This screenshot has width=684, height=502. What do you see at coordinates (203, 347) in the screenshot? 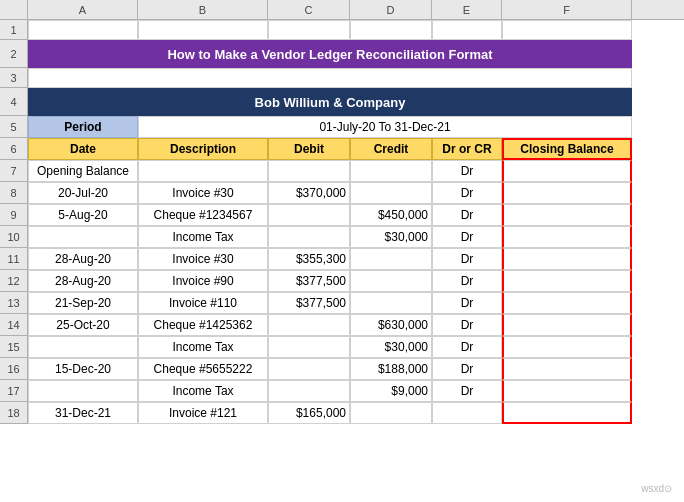
I see `cell-15-desc: Income Tax` at bounding box center [203, 347].